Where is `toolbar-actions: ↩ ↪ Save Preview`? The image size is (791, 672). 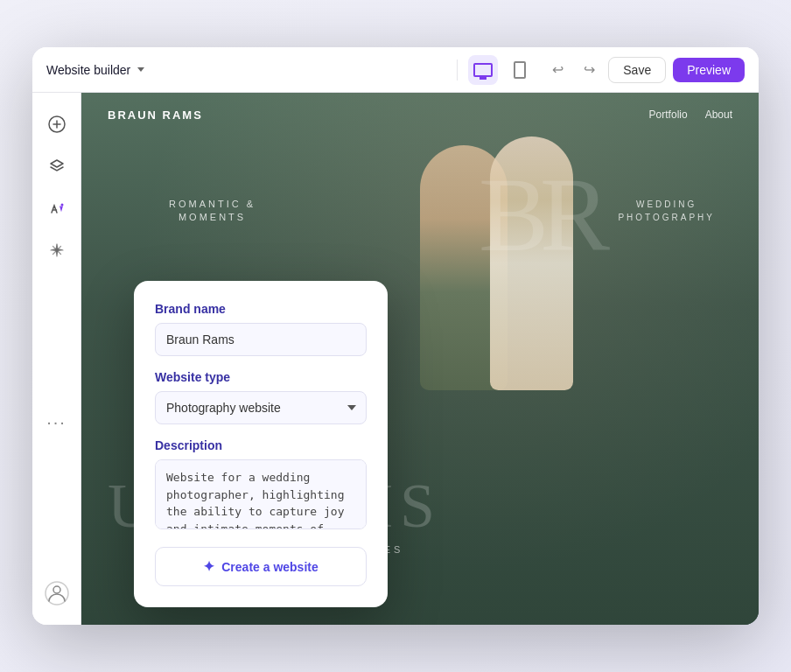
toolbar-actions: ↩ ↪ Save Preview is located at coordinates (645, 70).